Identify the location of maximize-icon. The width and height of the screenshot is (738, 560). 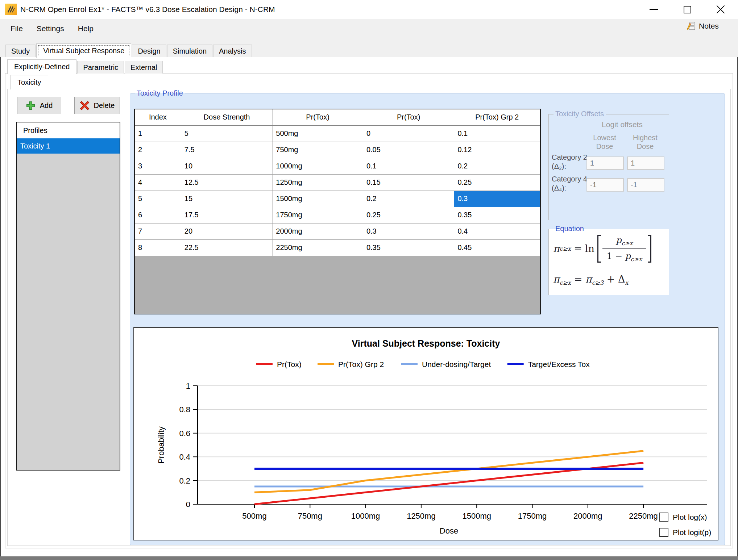
(687, 9).